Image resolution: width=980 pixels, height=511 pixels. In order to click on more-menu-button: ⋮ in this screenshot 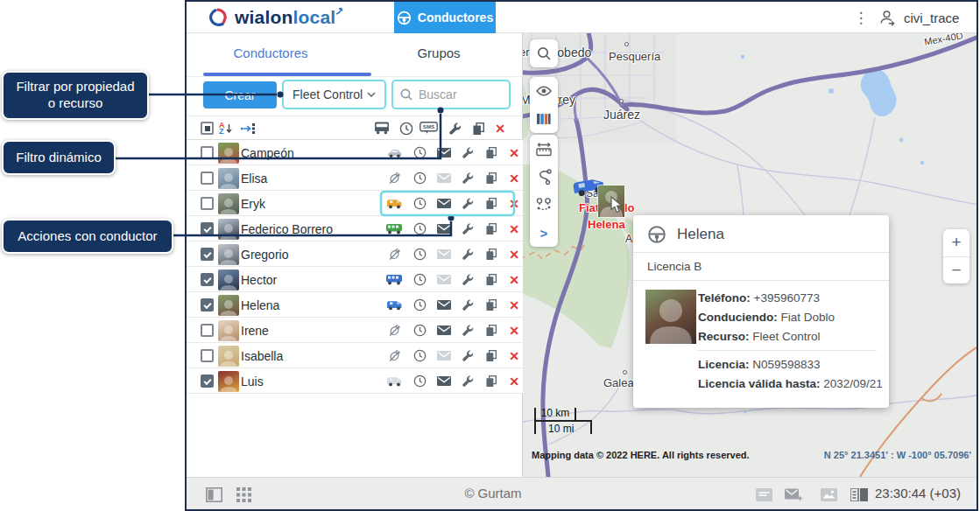, I will do `click(861, 18)`.